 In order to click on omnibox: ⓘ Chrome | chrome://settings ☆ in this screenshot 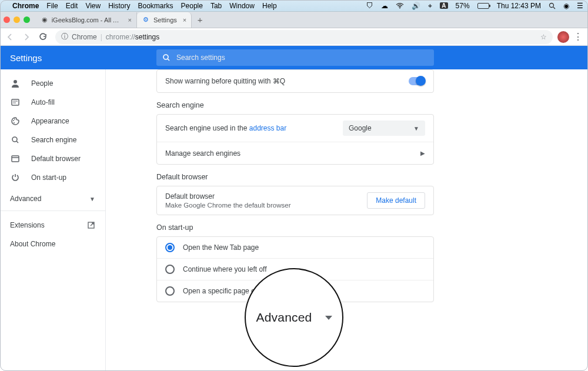, I will do `click(304, 37)`.